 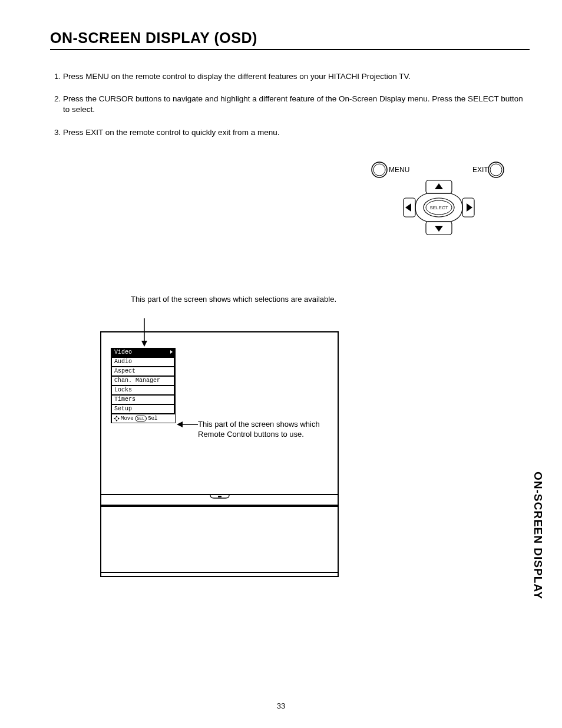 What do you see at coordinates (481, 170) in the screenshot?
I see `exit-label: EXIT` at bounding box center [481, 170].